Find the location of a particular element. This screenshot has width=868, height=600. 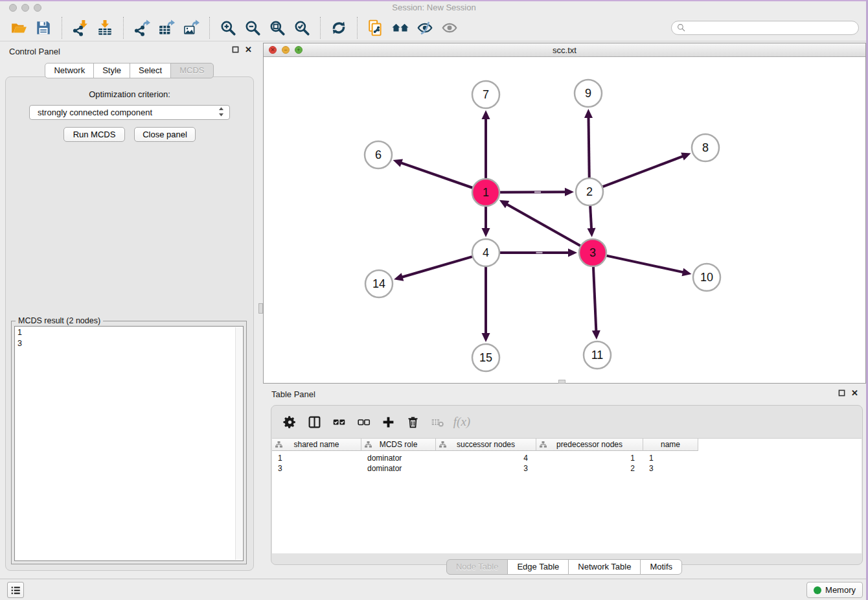

float-table-panel-icon is located at coordinates (842, 393).